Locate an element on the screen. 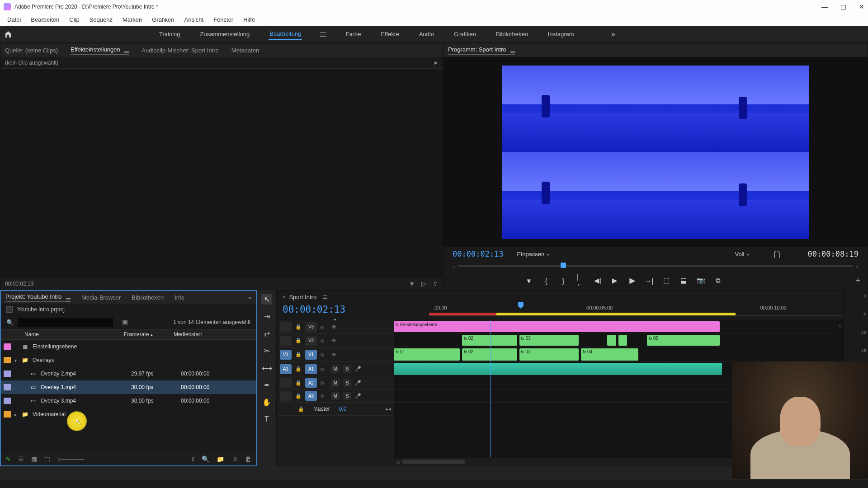 The width and height of the screenshot is (868, 488). clip-adjustment-layer: fxEinstellungsebene is located at coordinates (557, 327).